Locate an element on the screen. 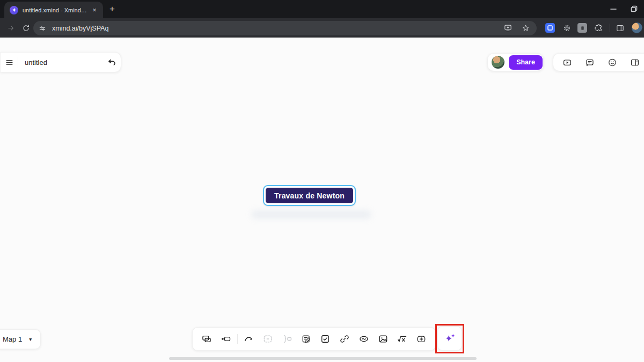 The image size is (644, 362). browser-tab: untitled.xmind - Xmind AI × is located at coordinates (54, 10).